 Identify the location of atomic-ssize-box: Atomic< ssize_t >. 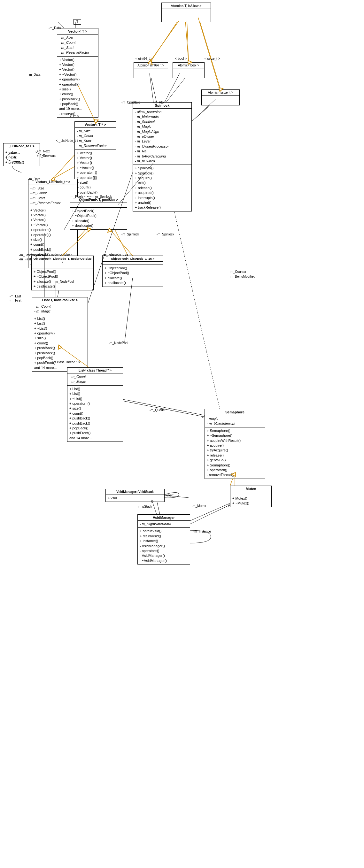
(220, 97).